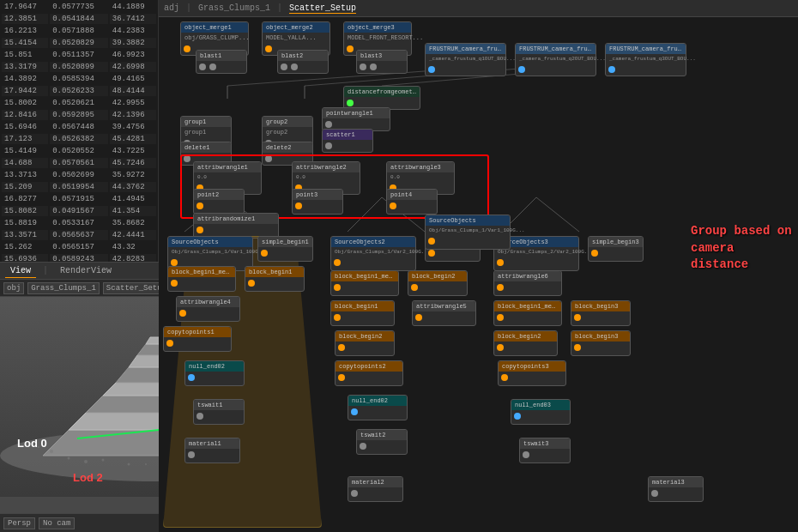  I want to click on node-block-begin5b: block_begin3, so click(601, 313).